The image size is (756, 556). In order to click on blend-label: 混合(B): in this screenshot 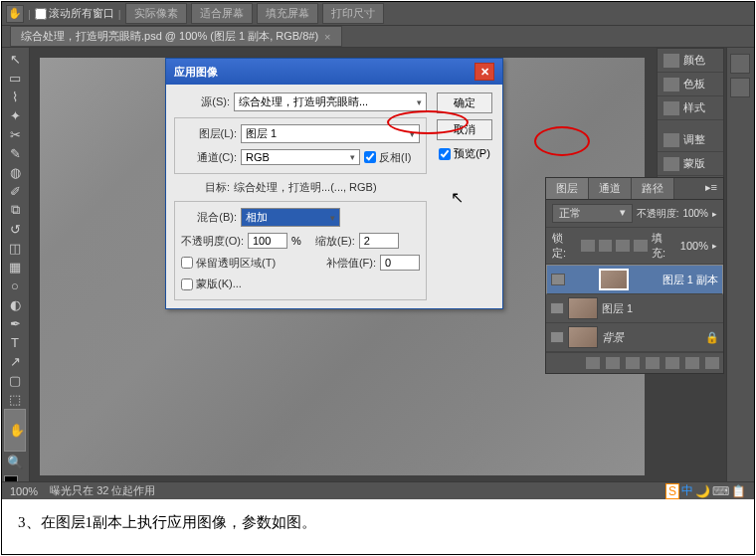, I will do `click(209, 217)`.